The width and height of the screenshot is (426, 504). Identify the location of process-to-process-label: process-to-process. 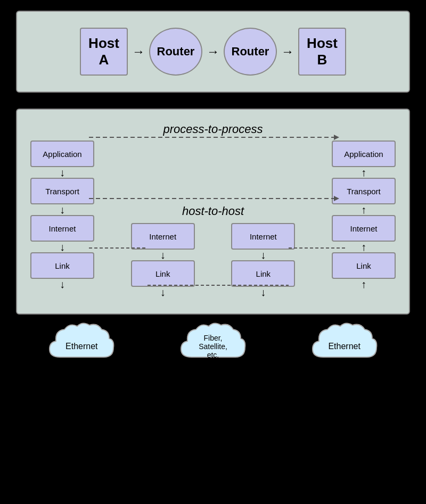
(213, 129).